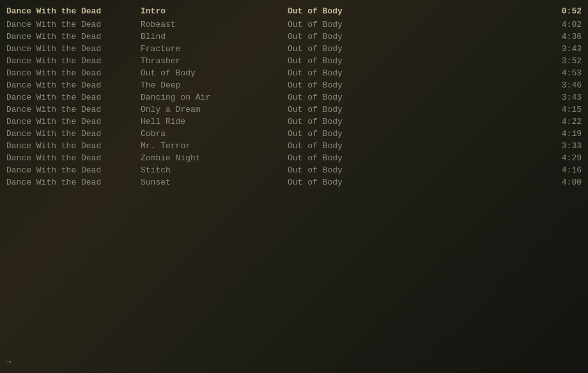 This screenshot has height=373, width=588. I want to click on header-artist: Dance With the Dead, so click(74, 11).